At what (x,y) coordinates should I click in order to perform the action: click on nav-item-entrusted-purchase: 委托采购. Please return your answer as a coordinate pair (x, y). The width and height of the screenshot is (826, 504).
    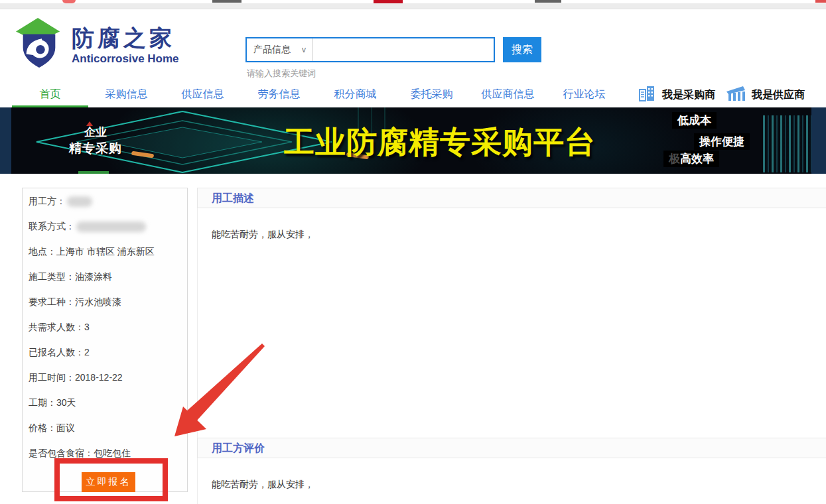
    Looking at the image, I should click on (431, 95).